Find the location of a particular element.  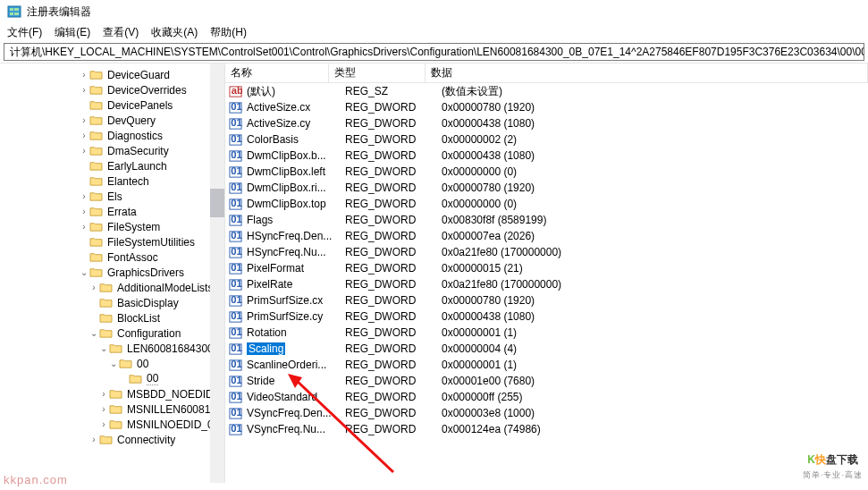

tree-item: ›Connectivity is located at coordinates (113, 440).